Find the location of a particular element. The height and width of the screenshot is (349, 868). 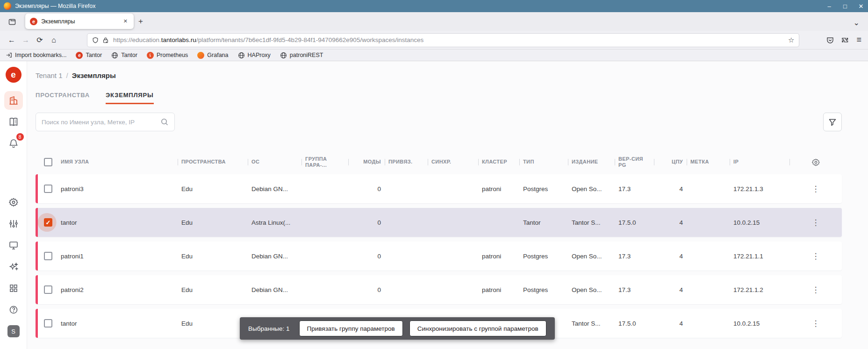

col-header-bind: ПРИВЯЗ. is located at coordinates (406, 162).